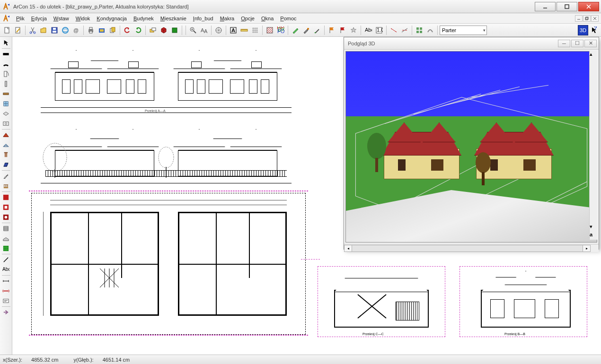 This screenshot has height=364, width=601. What do you see at coordinates (248, 18) in the screenshot?
I see `menu-opcje: Opcje` at bounding box center [248, 18].